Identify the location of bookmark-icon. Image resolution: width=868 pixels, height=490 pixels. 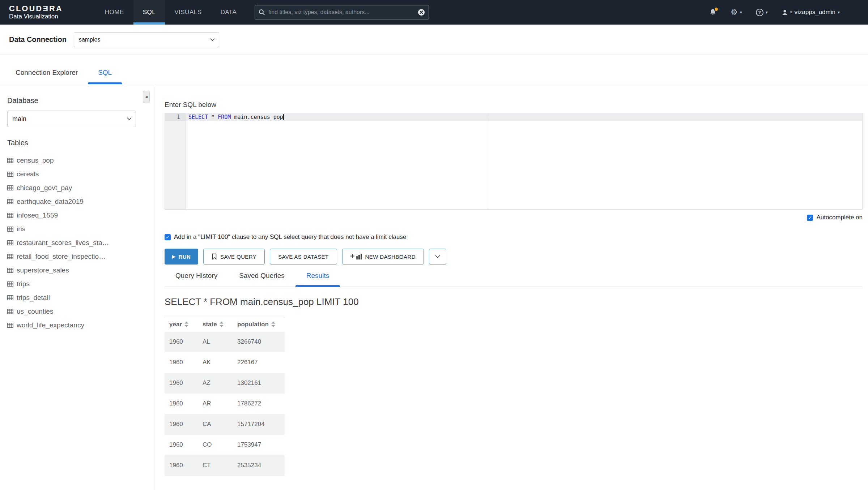
(214, 257).